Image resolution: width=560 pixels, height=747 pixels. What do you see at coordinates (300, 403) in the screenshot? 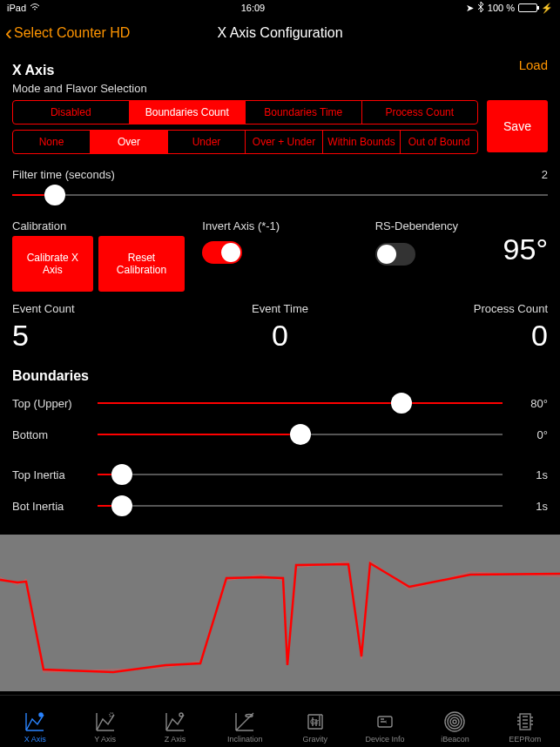
I see `top-slider` at bounding box center [300, 403].